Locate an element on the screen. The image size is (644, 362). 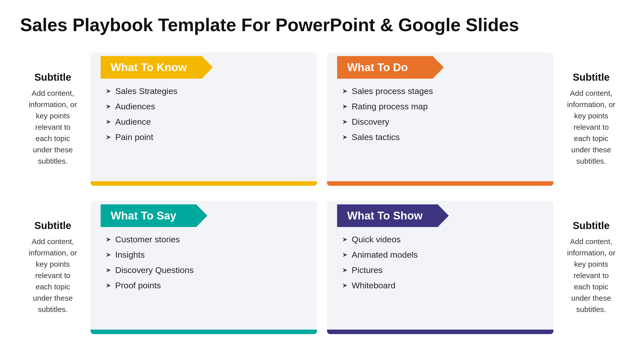
card-know-list: Sales Strategies Audiences Audience Pain… is located at coordinates (205, 114).